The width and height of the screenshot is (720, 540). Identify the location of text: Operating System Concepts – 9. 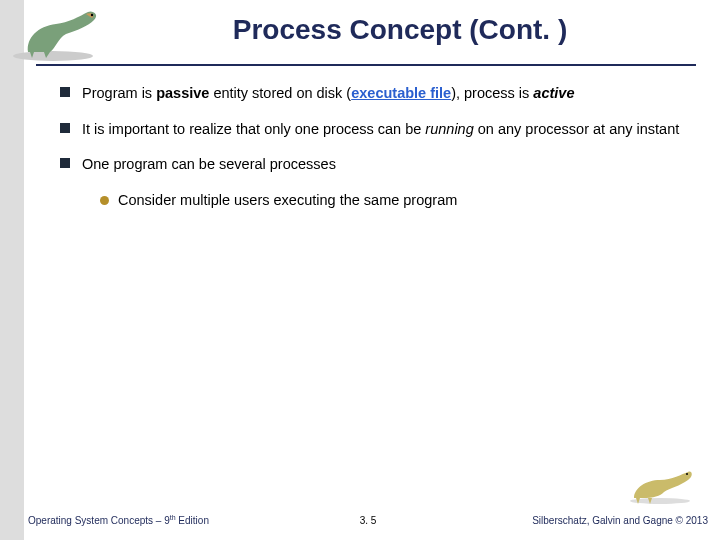
(99, 520).